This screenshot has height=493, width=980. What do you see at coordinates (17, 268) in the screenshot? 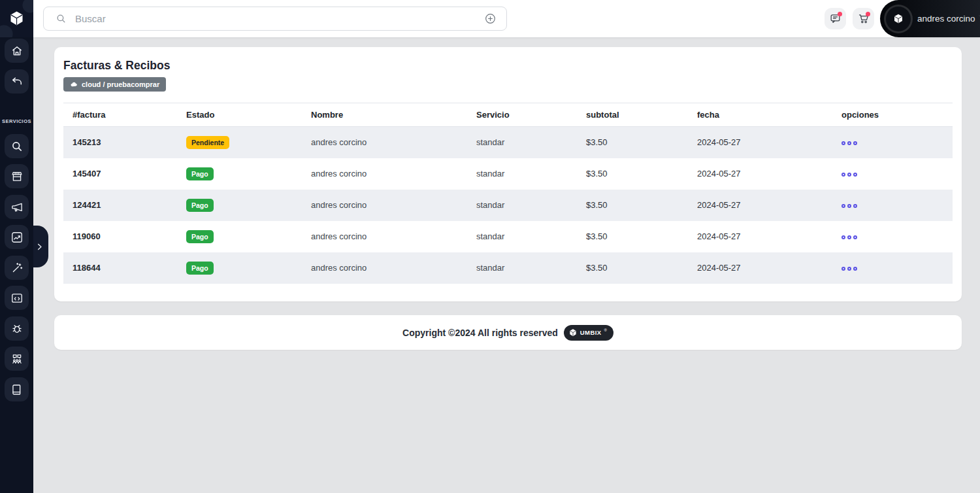
I see `magic-wand-icon` at bounding box center [17, 268].